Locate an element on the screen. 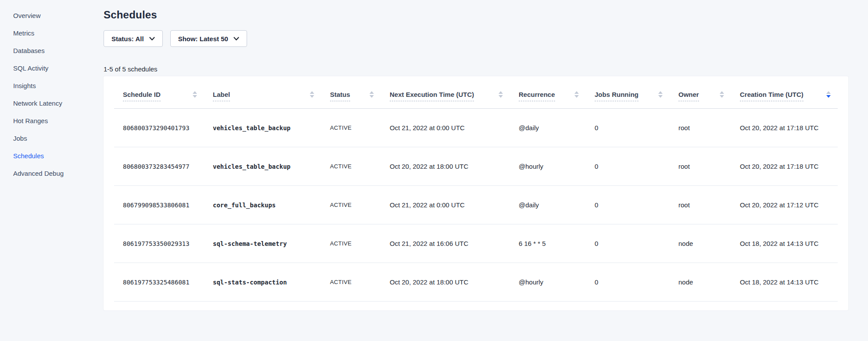 The image size is (868, 341). sidebar-item-overview: Overview is located at coordinates (58, 16).